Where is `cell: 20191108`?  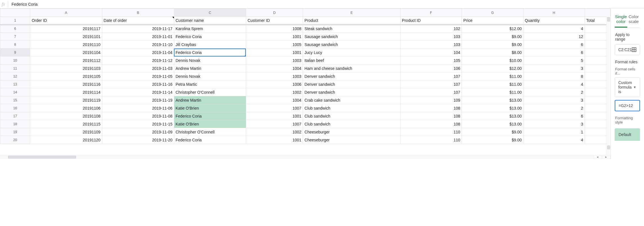
cell: 20191108 is located at coordinates (66, 116).